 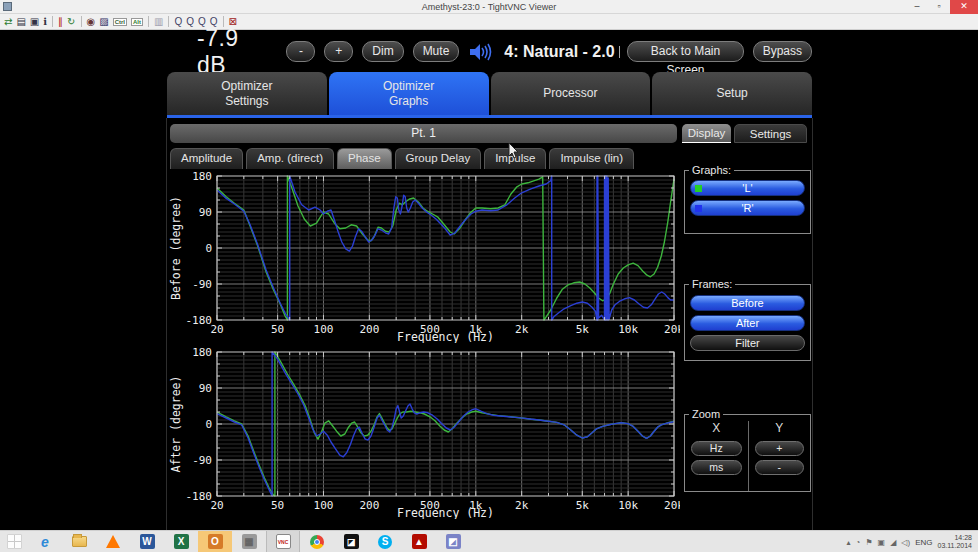 I want to click on window-title: Amethyst-23:0 - TightVNC Viewer, so click(x=489, y=7).